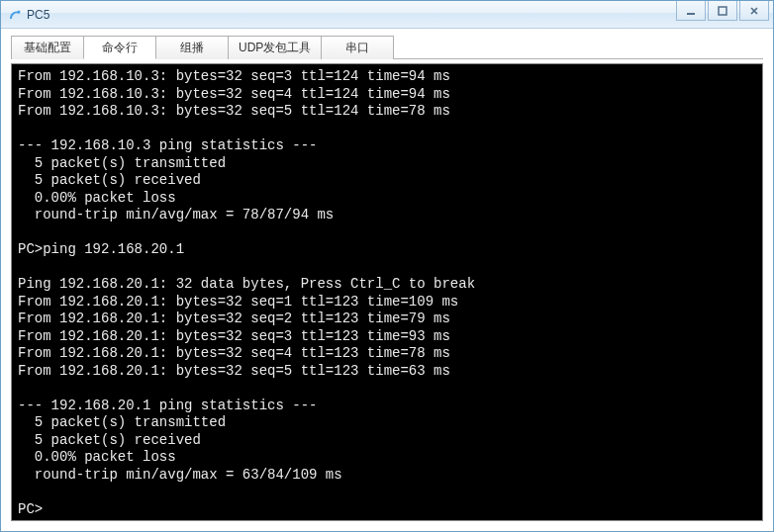 This screenshot has height=532, width=774. I want to click on tab-basic-config: 基础配置, so click(48, 47).